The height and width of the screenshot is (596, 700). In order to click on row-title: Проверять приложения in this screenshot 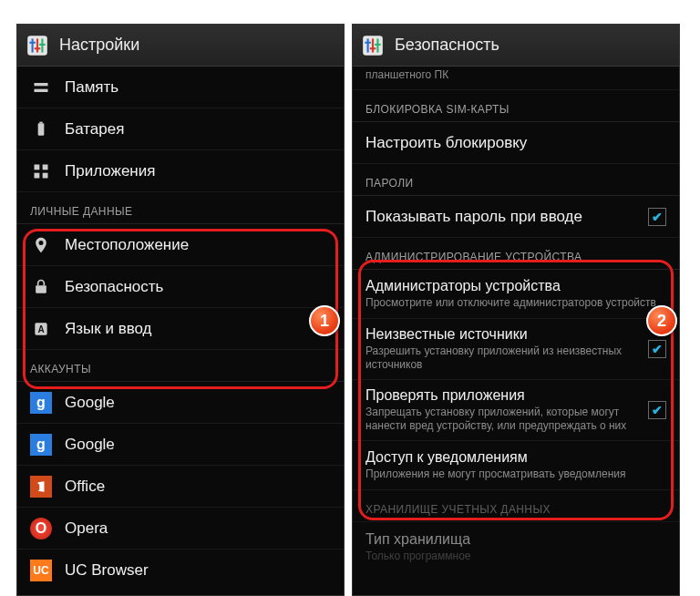, I will do `click(500, 396)`.